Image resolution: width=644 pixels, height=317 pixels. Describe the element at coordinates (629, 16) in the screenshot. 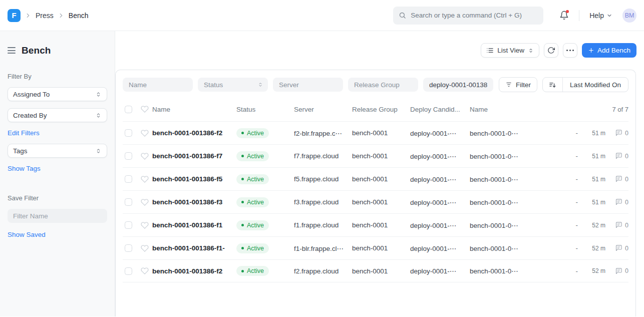

I see `user-avatar: BM` at that location.